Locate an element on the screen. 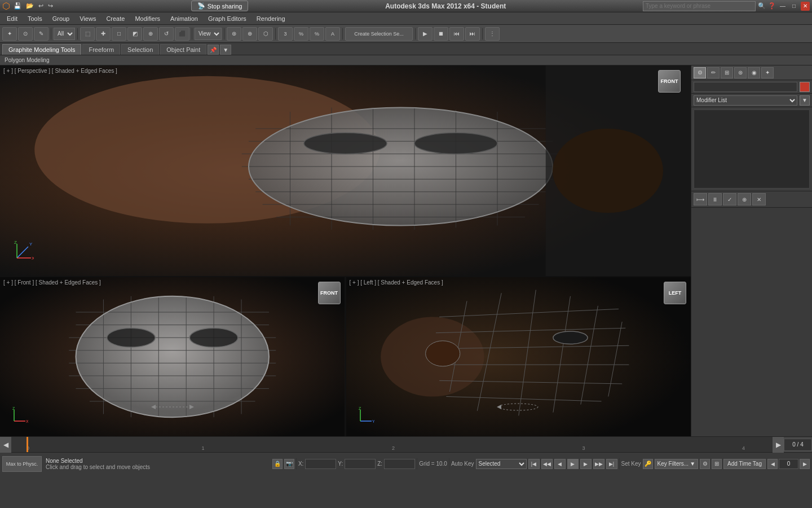 The width and height of the screenshot is (812, 508). num4-btn: A is located at coordinates (333, 34).